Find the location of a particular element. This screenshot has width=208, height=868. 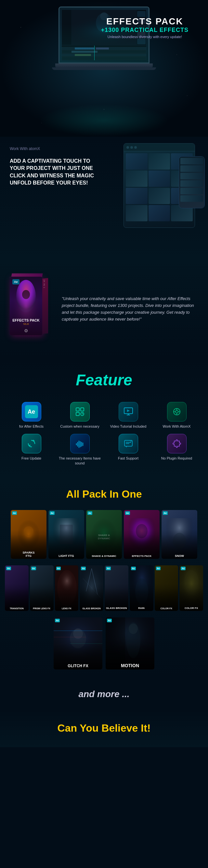

pack-colorfx2: Ae COLOR FX is located at coordinates (191, 588).